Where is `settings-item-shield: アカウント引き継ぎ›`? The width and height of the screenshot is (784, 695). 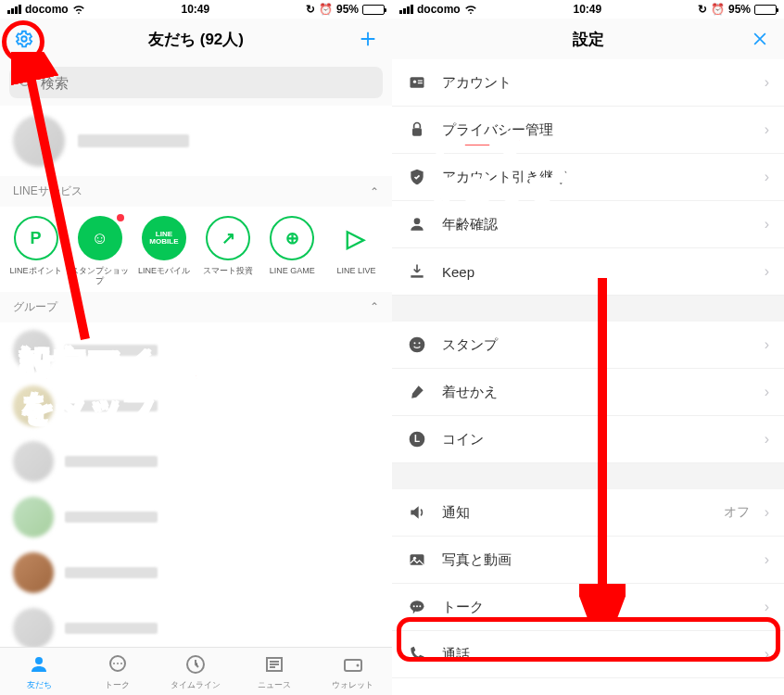 settings-item-shield: アカウント引き継ぎ› is located at coordinates (588, 178).